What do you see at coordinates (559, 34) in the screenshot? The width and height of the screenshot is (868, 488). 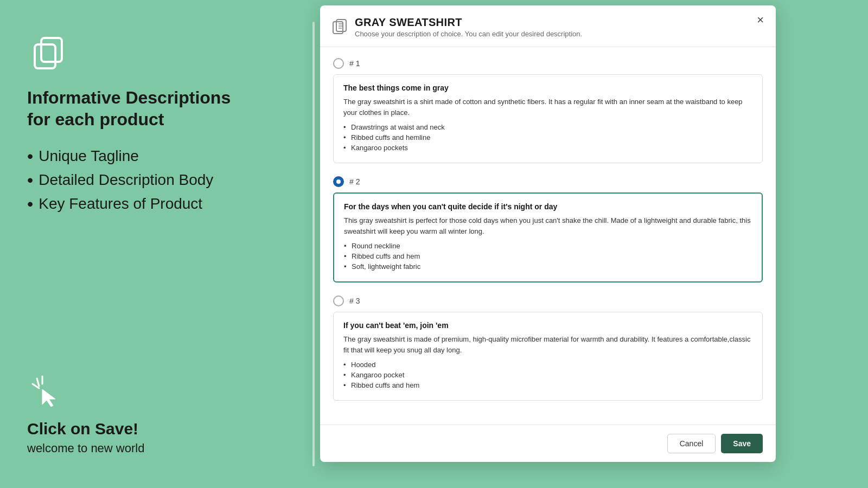 I see `modal-subtitle: Choose your description of choice. You c…` at bounding box center [559, 34].